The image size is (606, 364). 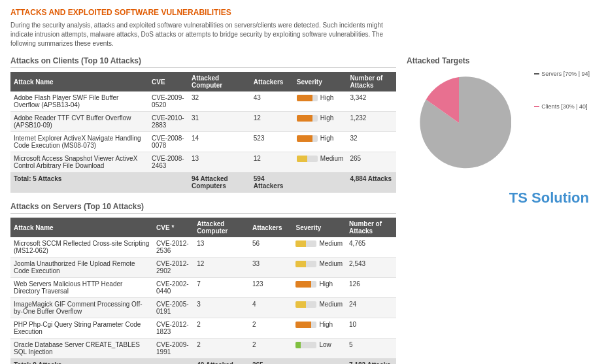 I want to click on pie-chart, so click(x=459, y=123).